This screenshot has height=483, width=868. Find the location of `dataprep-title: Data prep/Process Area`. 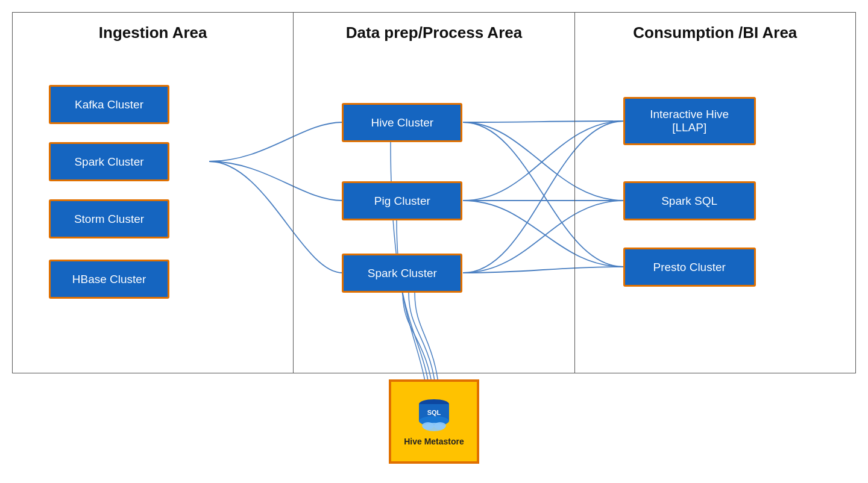

dataprep-title: Data prep/Process Area is located at coordinates (434, 30).